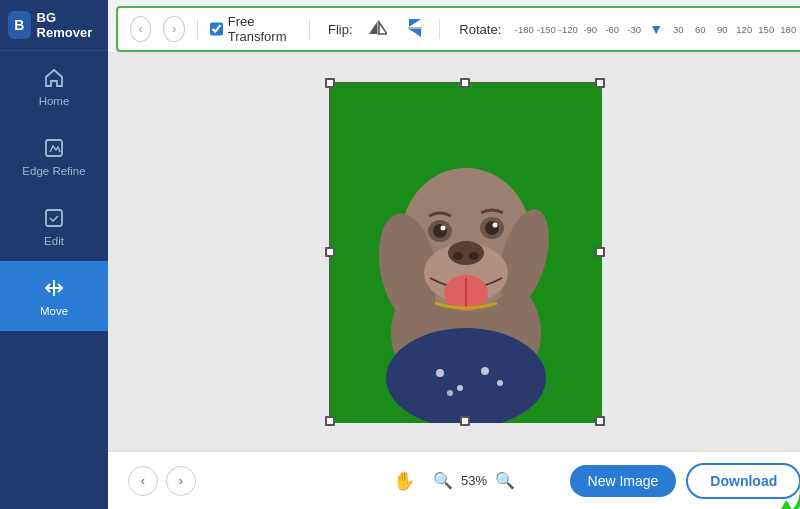 The height and width of the screenshot is (509, 800). I want to click on next-button: ›, so click(181, 481).